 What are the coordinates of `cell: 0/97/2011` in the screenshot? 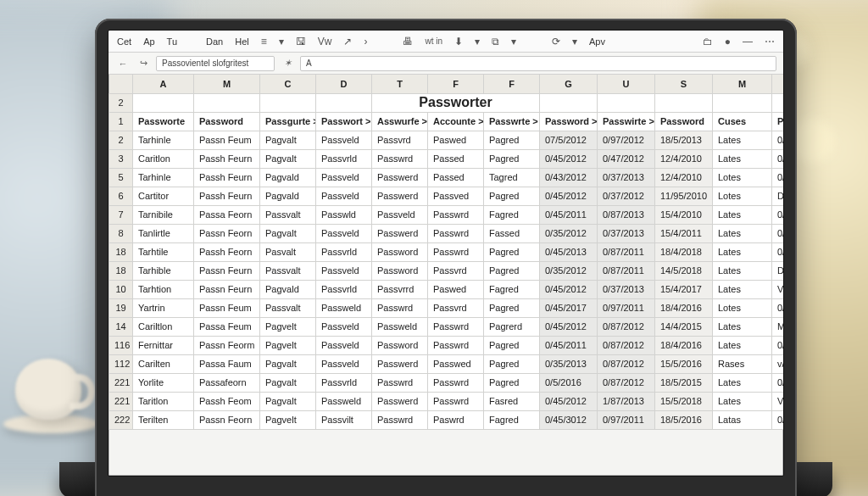 It's located at (626, 420).